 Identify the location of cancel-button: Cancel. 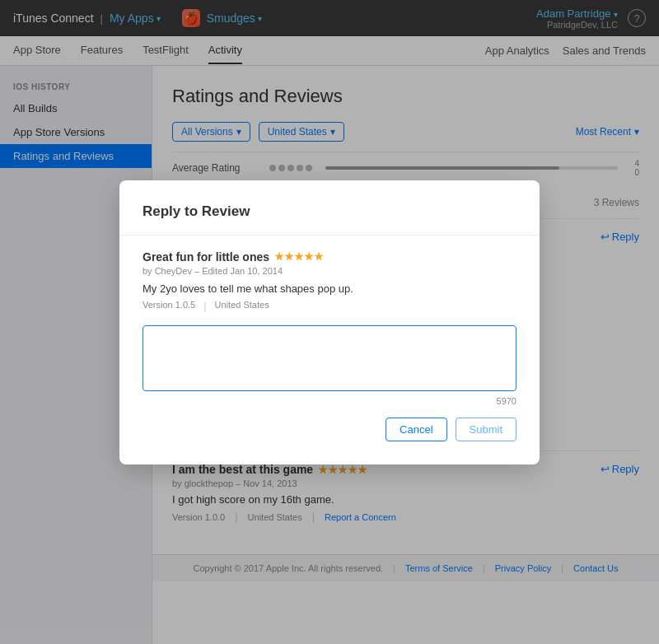
(416, 430).